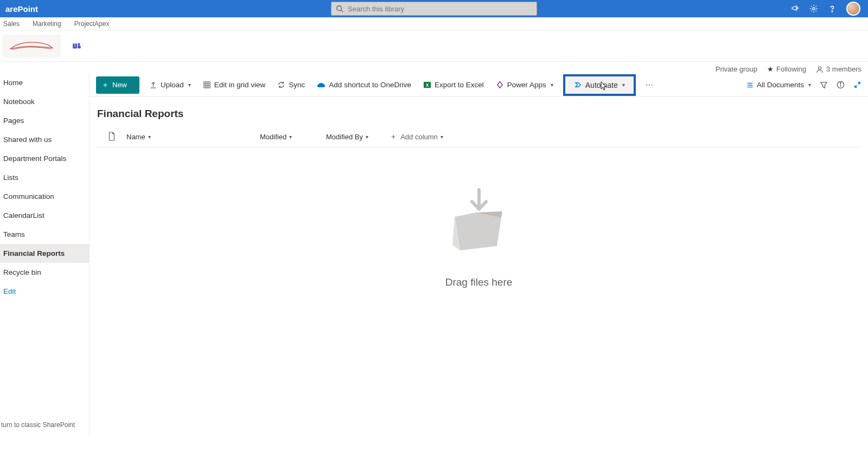 This screenshot has height=452, width=868. I want to click on modified-by-column: Modified By ▾, so click(359, 137).